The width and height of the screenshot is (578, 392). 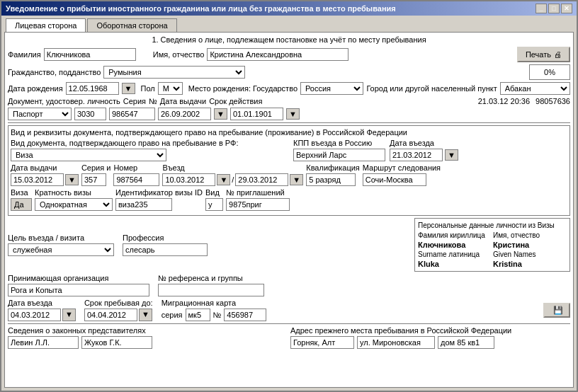 What do you see at coordinates (79, 290) in the screenshot?
I see `input-org` at bounding box center [79, 290].